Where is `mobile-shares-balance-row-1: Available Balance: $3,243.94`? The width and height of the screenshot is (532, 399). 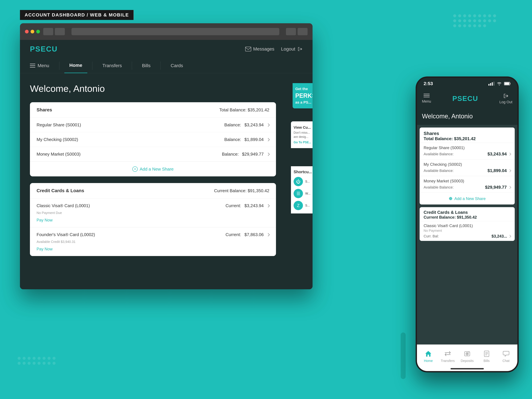 mobile-shares-balance-row-1: Available Balance: $3,243.94 is located at coordinates (467, 154).